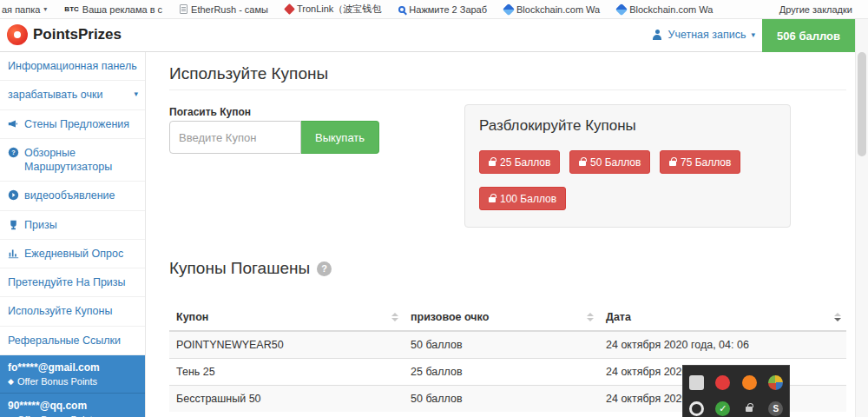  I want to click on red-shield-icon, so click(722, 382).